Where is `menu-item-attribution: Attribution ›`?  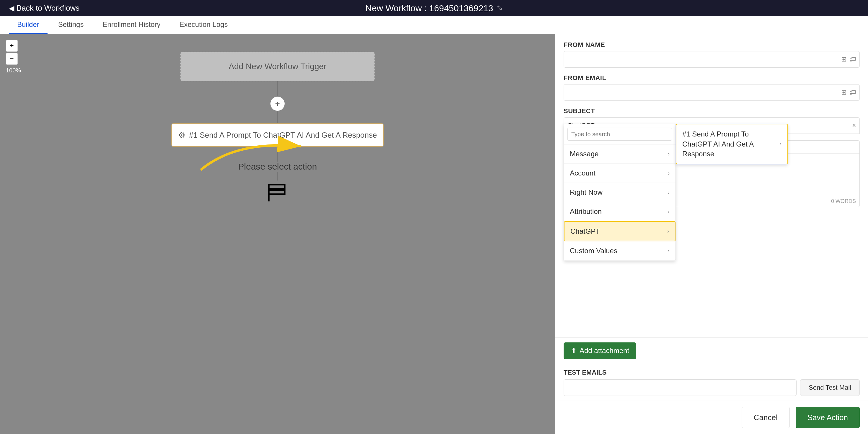
menu-item-attribution: Attribution › is located at coordinates (620, 212).